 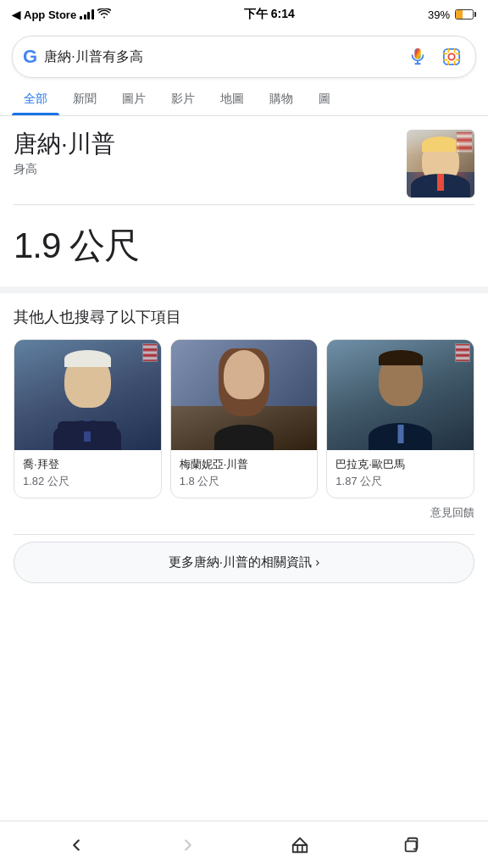 I want to click on lens-icon, so click(x=452, y=57).